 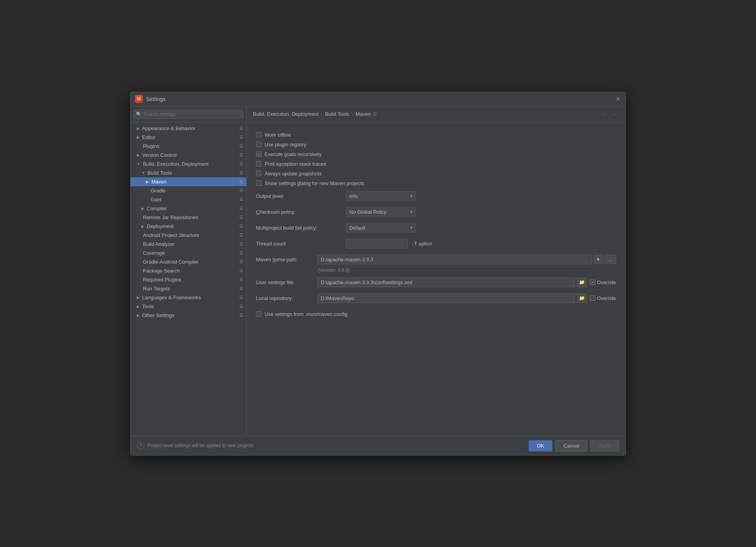 What do you see at coordinates (188, 307) in the screenshot?
I see `sidebar-item-tools: ▶ Tools ☰` at bounding box center [188, 307].